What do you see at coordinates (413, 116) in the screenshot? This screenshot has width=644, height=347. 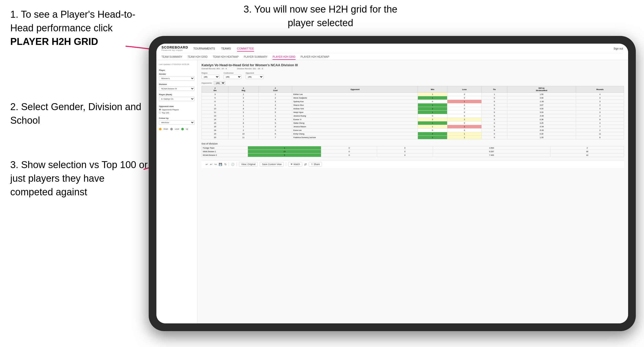 I see `table-row: 13 1 1 Jessica Huang 0 0 0 -3.00 2` at bounding box center [413, 116].